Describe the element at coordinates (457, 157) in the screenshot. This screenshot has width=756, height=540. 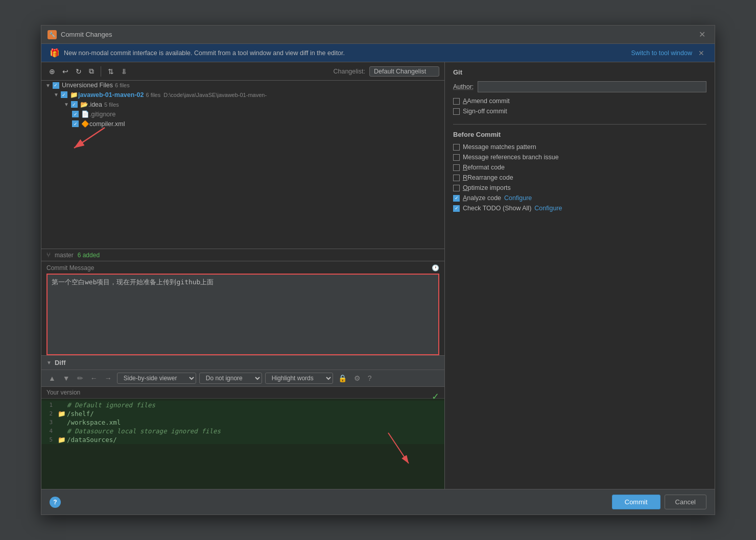
I see `msg-branch-checkbox` at that location.